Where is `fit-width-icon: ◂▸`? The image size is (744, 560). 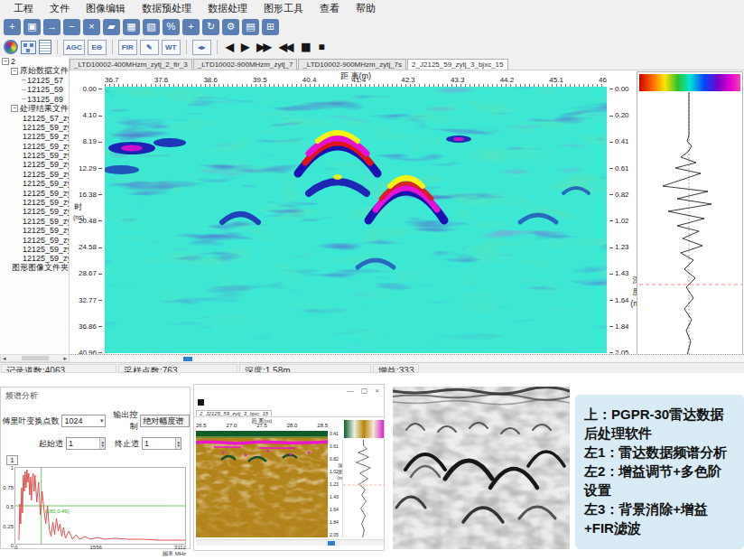 fit-width-icon: ◂▸ is located at coordinates (202, 47).